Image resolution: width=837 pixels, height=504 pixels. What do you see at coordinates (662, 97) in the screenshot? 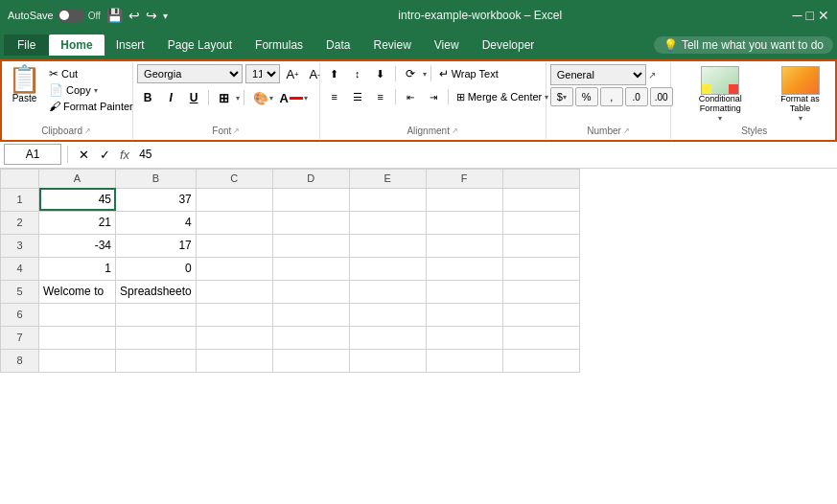
I see `decrease-decimal-button: .00` at bounding box center [662, 97].